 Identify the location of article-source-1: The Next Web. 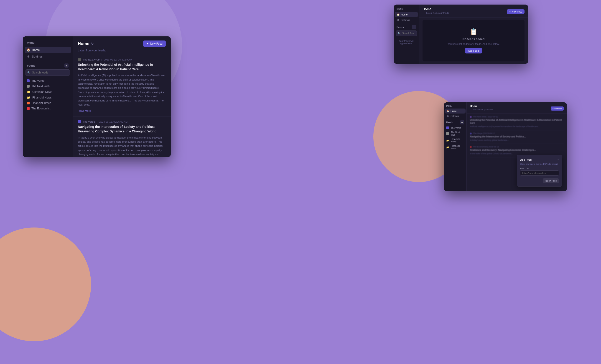
(91, 59).